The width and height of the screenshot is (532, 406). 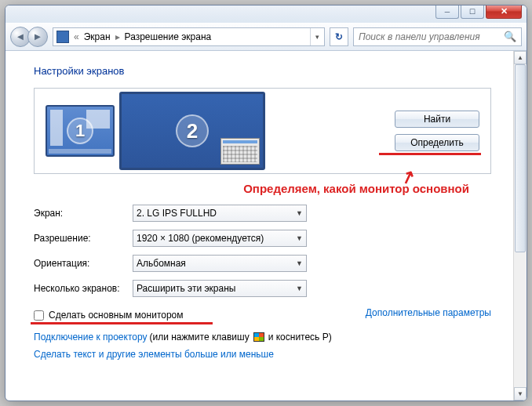 What do you see at coordinates (259, 337) in the screenshot?
I see `windows-key-icon` at bounding box center [259, 337].